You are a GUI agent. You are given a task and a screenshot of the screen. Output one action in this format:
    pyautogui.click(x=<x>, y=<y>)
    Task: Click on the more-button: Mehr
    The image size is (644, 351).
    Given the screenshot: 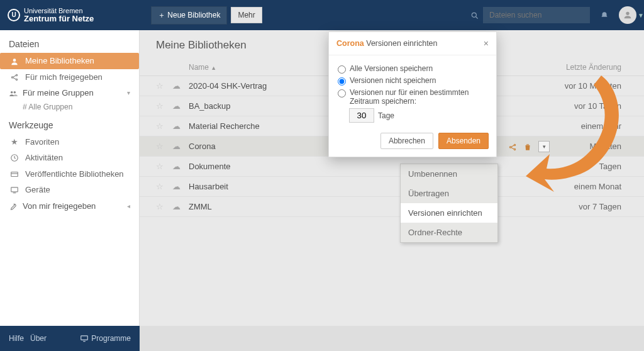 What is the action you would take?
    pyautogui.click(x=247, y=15)
    